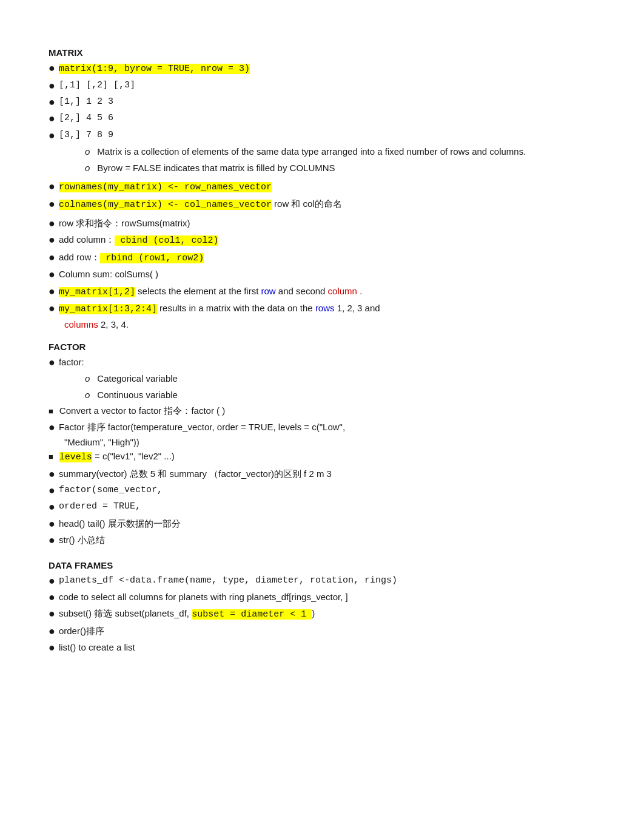 Image resolution: width=644 pixels, height=835 pixels. What do you see at coordinates (97, 86) in the screenshot?
I see `matrix-header-row: [,1] [,2] [,3]` at bounding box center [97, 86].